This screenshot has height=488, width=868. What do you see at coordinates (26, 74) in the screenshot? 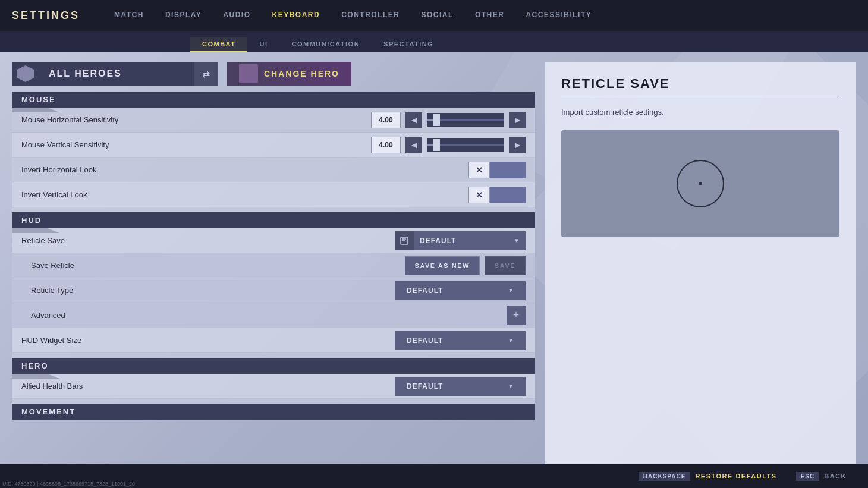
I see `hero-icon` at bounding box center [26, 74].